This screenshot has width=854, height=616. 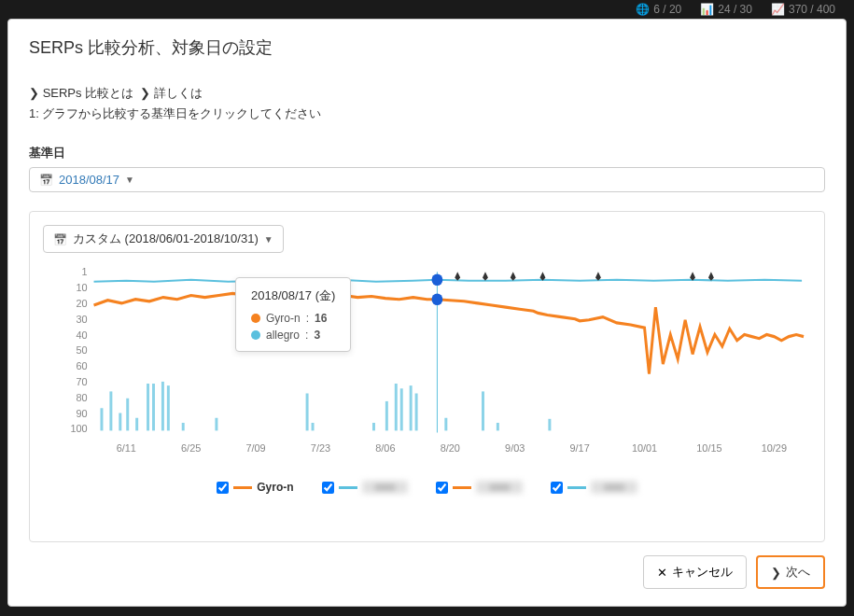 I want to click on svg-text: 30, so click(x=81, y=319).